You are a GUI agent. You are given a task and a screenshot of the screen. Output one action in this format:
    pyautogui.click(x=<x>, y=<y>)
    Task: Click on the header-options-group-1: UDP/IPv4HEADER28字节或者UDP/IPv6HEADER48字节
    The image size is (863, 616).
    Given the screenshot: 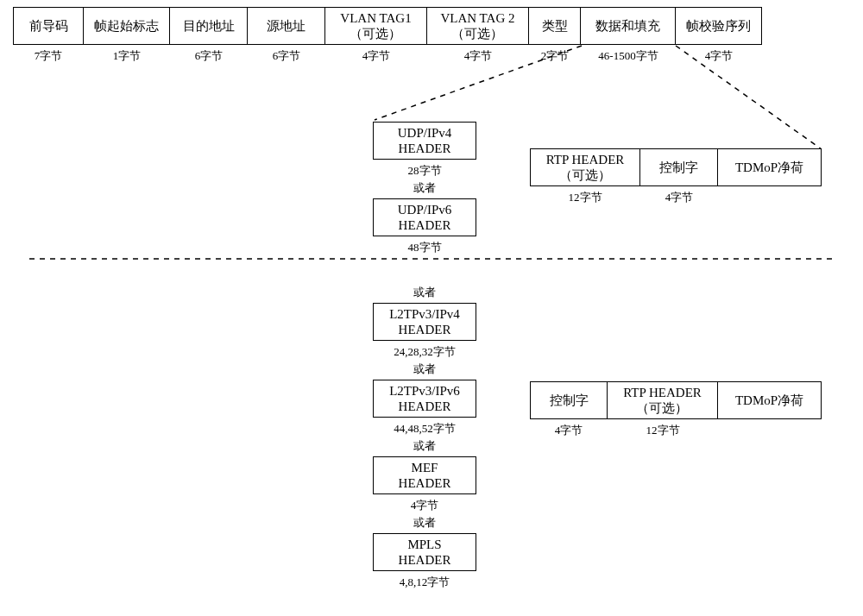 What is the action you would take?
    pyautogui.click(x=425, y=187)
    